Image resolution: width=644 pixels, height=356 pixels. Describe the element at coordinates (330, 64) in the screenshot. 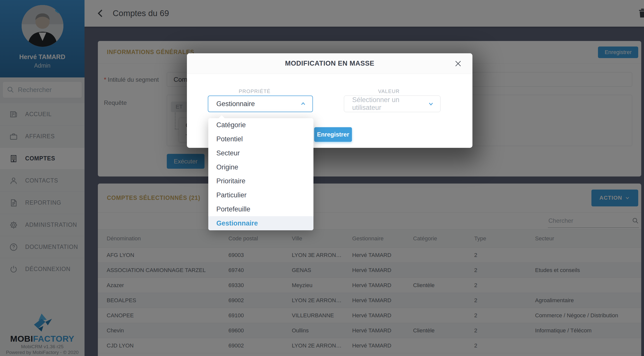

I see `modal-header: MODIFICATION EN MASSE` at that location.